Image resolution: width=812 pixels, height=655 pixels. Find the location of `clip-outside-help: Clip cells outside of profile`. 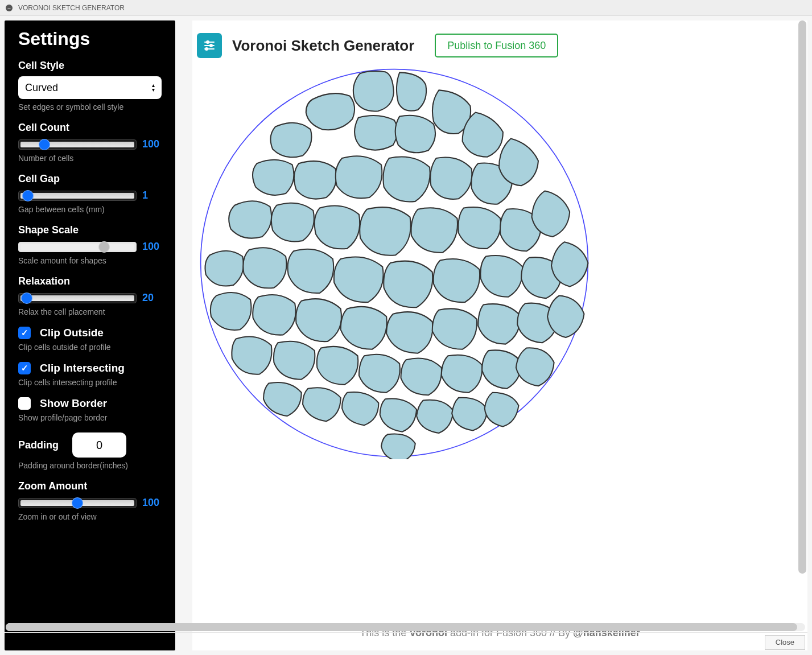

clip-outside-help: Clip cells outside of profile is located at coordinates (90, 347).